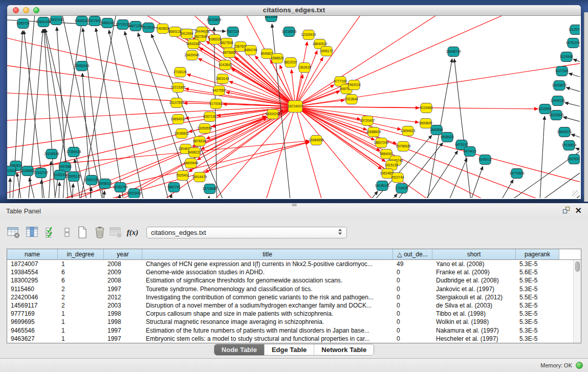  Describe the element at coordinates (82, 21) in the screenshot. I see `graph-node: 10653267` at that location.